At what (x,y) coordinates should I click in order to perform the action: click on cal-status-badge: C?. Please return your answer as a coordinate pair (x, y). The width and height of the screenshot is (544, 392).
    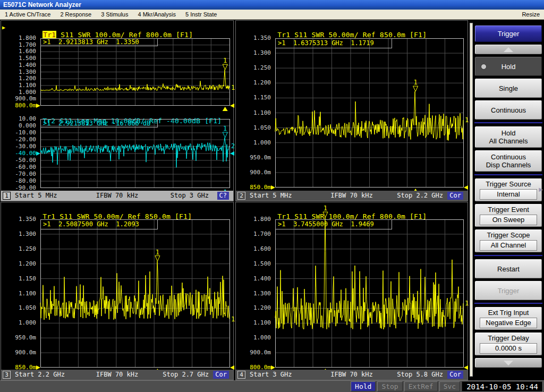
    Looking at the image, I should click on (223, 195).